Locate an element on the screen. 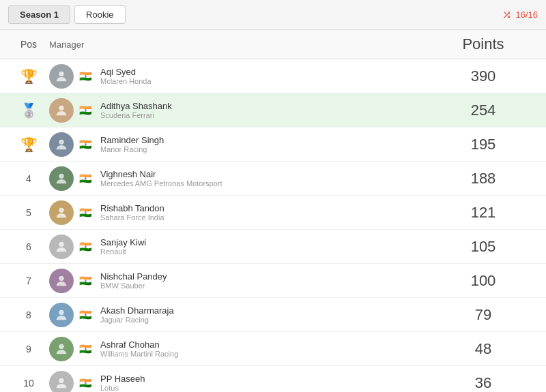 The image size is (546, 392). col-points: 36 is located at coordinates (483, 383).